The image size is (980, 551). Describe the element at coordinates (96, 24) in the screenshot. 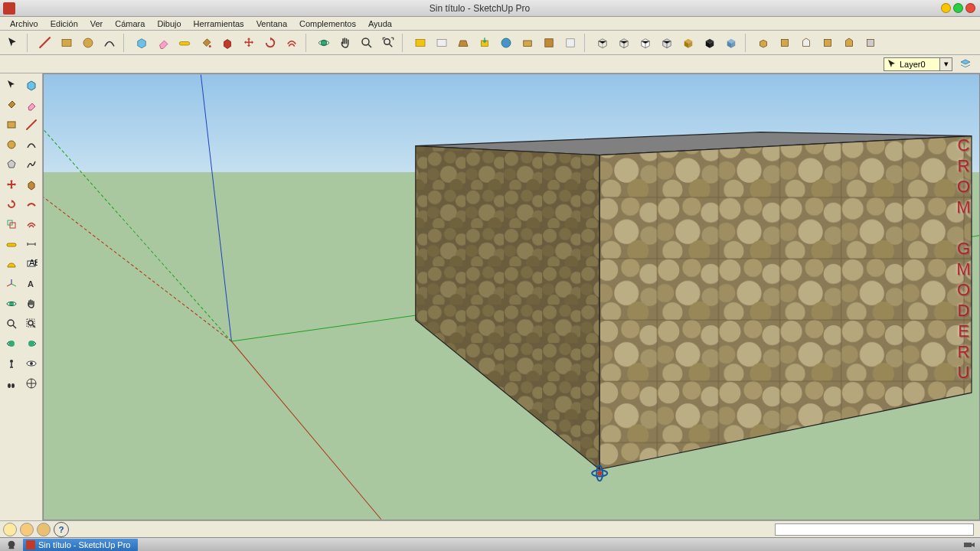

I see `menu-ver: Ver` at that location.